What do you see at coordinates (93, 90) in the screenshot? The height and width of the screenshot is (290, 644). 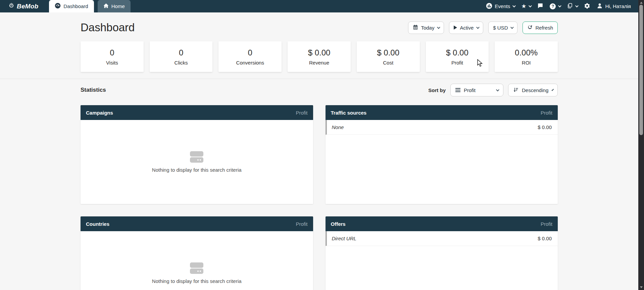 I see `statistics-heading: Statistics` at bounding box center [93, 90].